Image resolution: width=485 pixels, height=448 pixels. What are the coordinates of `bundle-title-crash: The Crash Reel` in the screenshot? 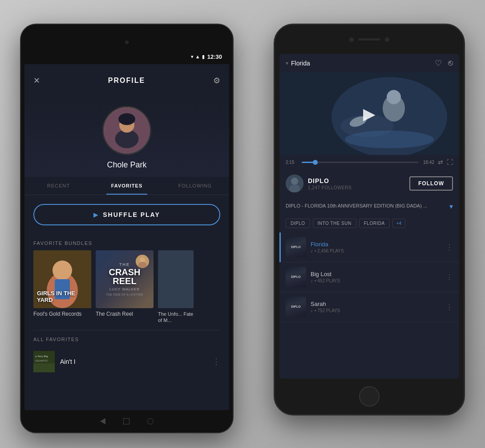 It's located at (125, 314).